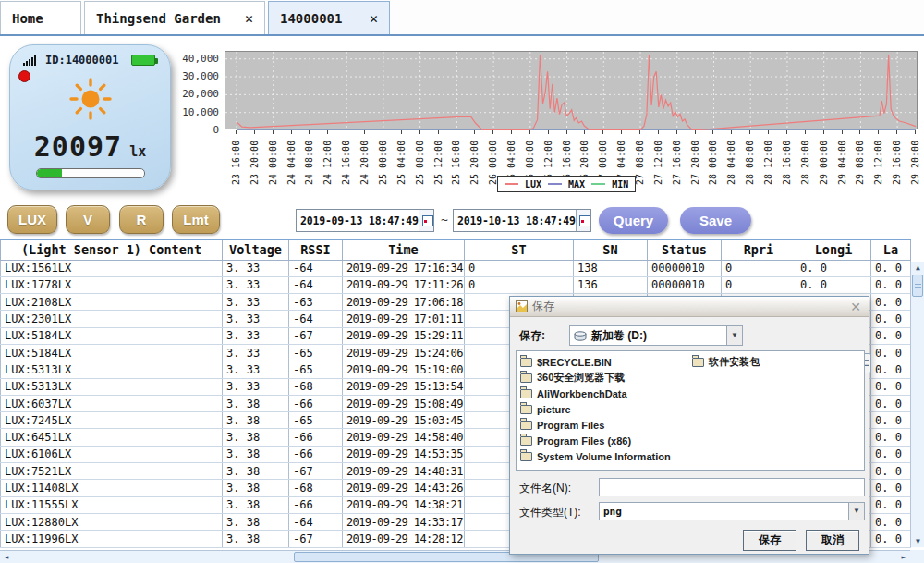  Describe the element at coordinates (112, 302) in the screenshot. I see `cell-content: LUX:2108LX` at that location.